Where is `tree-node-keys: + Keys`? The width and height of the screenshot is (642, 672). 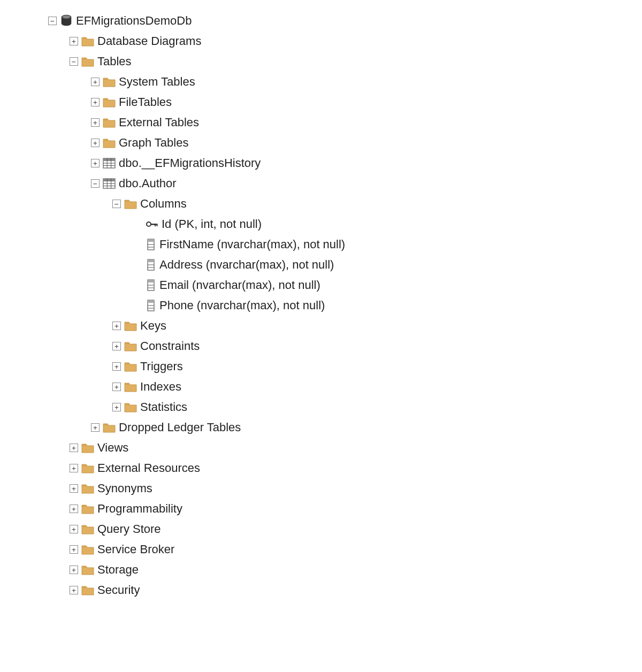 tree-node-keys: + Keys is located at coordinates (321, 326).